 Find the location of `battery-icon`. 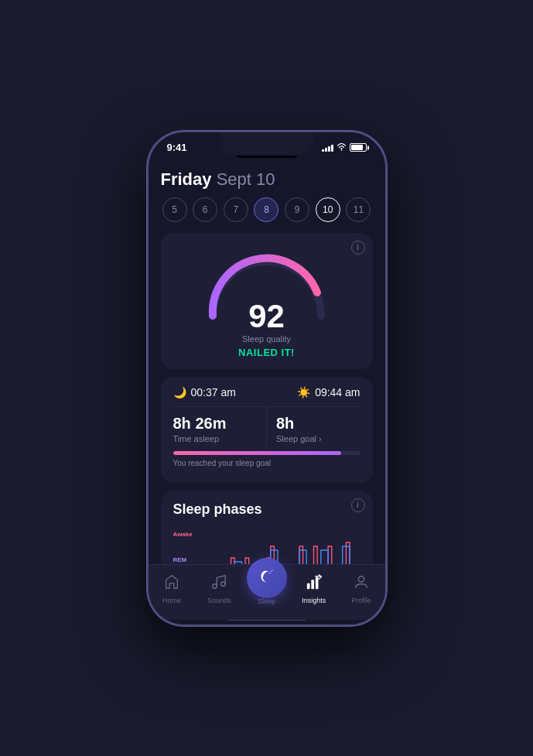

battery-icon is located at coordinates (358, 147).